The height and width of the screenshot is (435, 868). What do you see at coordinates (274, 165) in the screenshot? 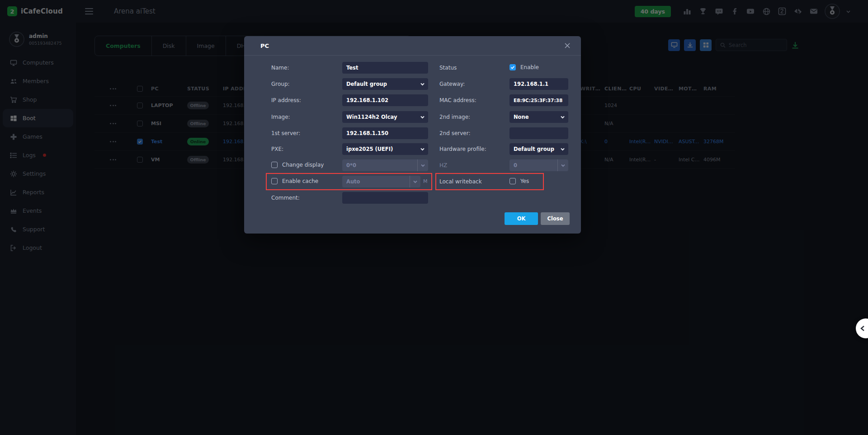
I see `change-display-checkbox` at bounding box center [274, 165].